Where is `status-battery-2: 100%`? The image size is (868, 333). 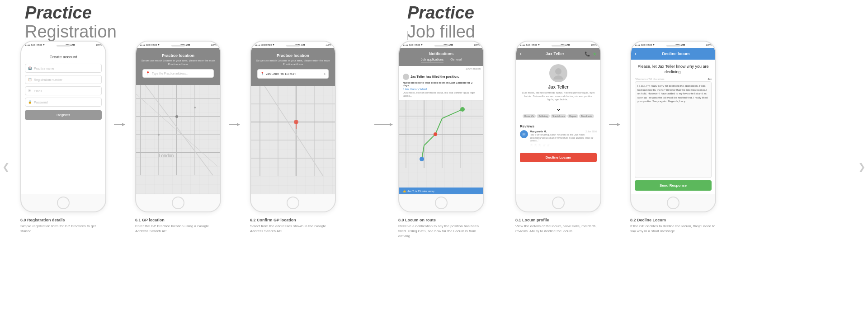
status-battery-2: 100% is located at coordinates (213, 45).